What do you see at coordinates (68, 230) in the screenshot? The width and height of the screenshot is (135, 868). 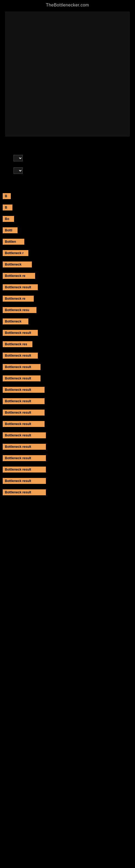 I see `bottleneck-item: Bottl` at bounding box center [68, 230].